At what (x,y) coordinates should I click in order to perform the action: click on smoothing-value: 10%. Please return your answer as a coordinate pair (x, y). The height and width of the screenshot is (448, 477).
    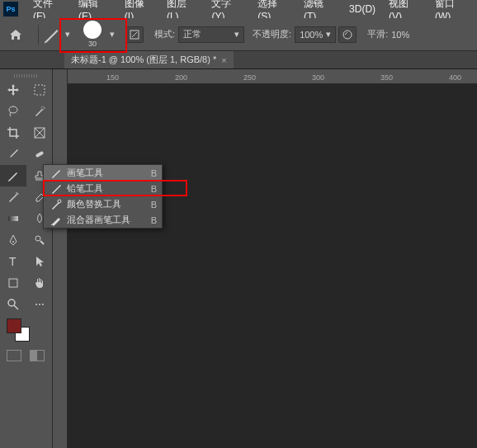
    Looking at the image, I should click on (400, 35).